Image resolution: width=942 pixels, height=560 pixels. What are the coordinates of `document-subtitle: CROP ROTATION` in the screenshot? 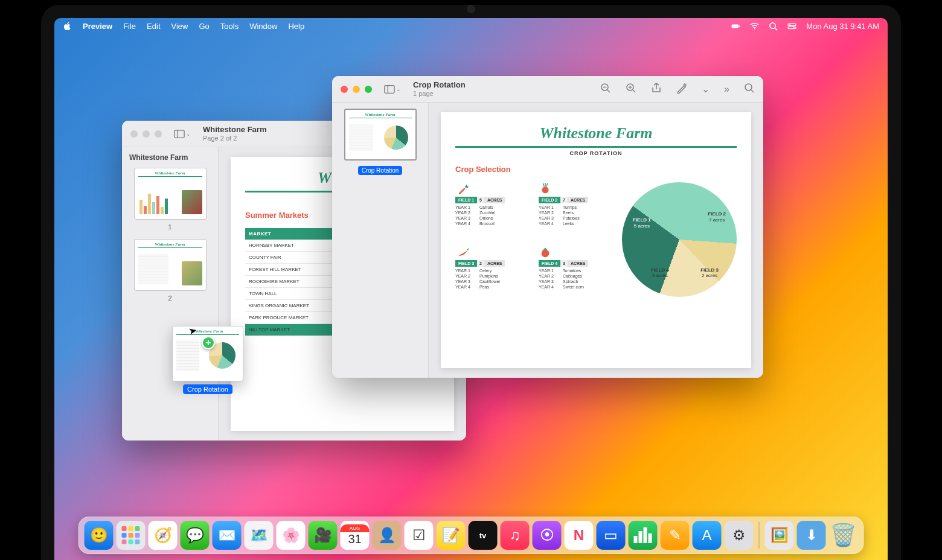 It's located at (596, 153).